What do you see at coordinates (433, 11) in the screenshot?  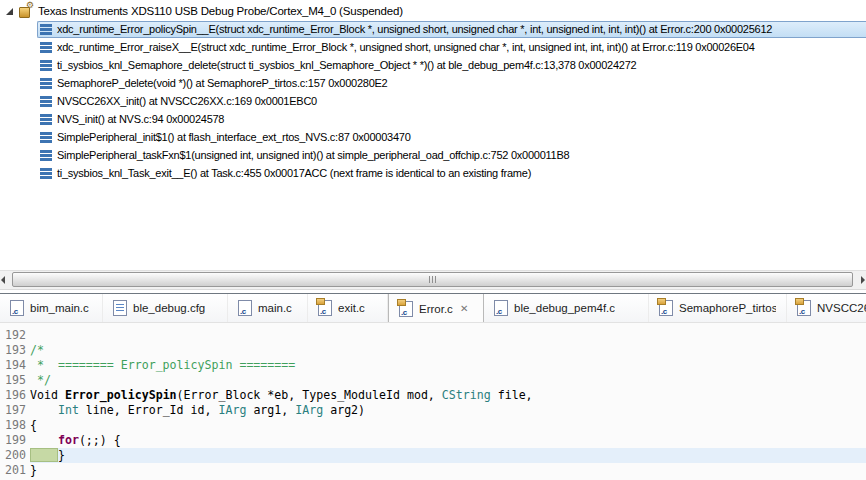 I see `debug-session-row: Texas Instruments XDS110 USB Debug Probe…` at bounding box center [433, 11].